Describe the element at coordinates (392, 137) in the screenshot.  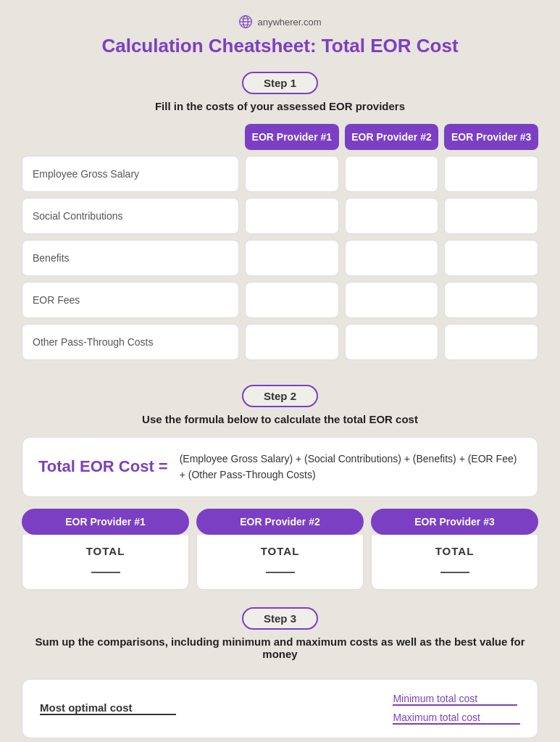
I see `provider-header-2: EOR Provider #2` at that location.